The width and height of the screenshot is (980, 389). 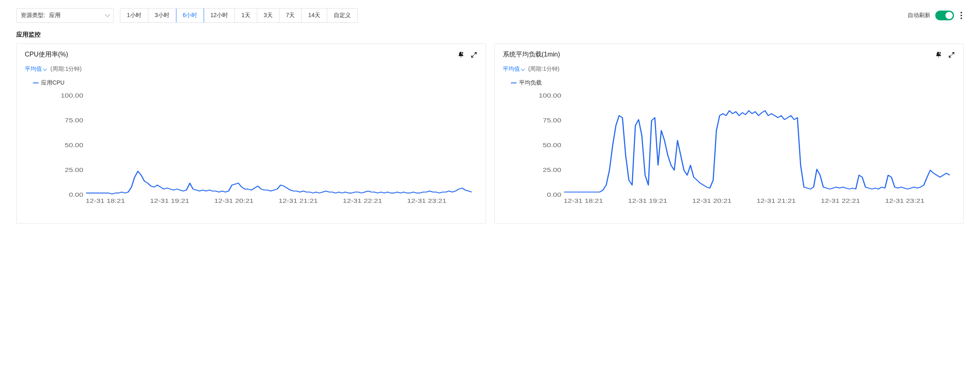 What do you see at coordinates (919, 15) in the screenshot?
I see `auto-refresh-label: 自动刷新` at bounding box center [919, 15].